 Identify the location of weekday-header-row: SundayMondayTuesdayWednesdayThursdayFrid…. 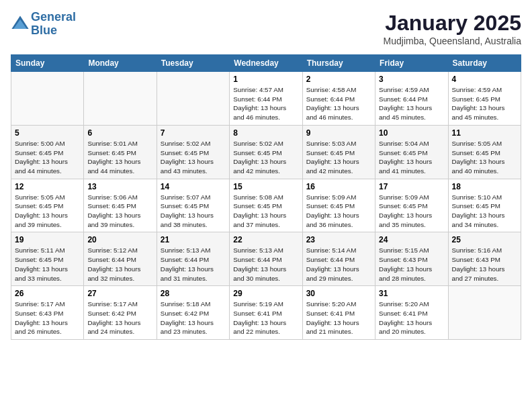
(266, 63).